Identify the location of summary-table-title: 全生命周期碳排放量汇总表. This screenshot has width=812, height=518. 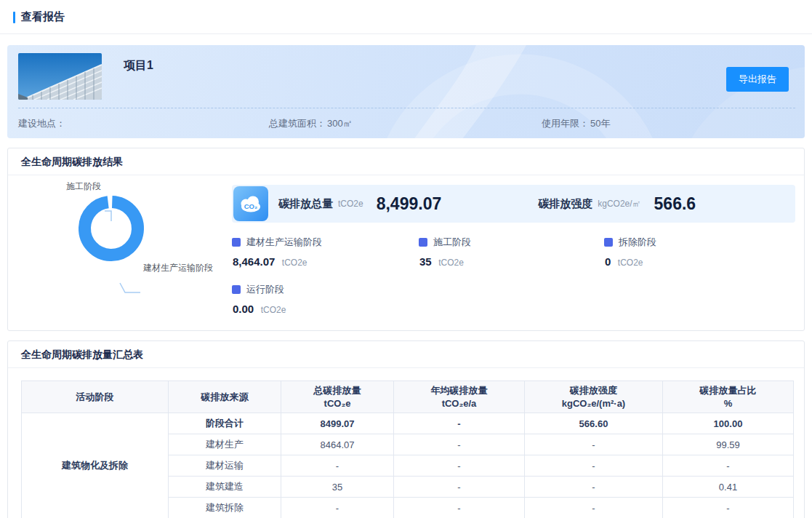
(406, 355).